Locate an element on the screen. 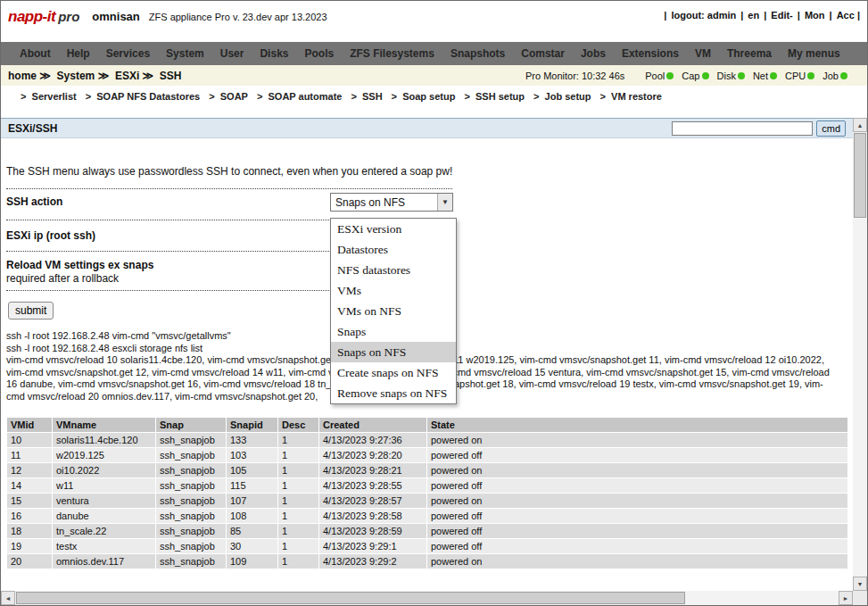 The height and width of the screenshot is (606, 868). header-link: Acc is located at coordinates (840, 15).